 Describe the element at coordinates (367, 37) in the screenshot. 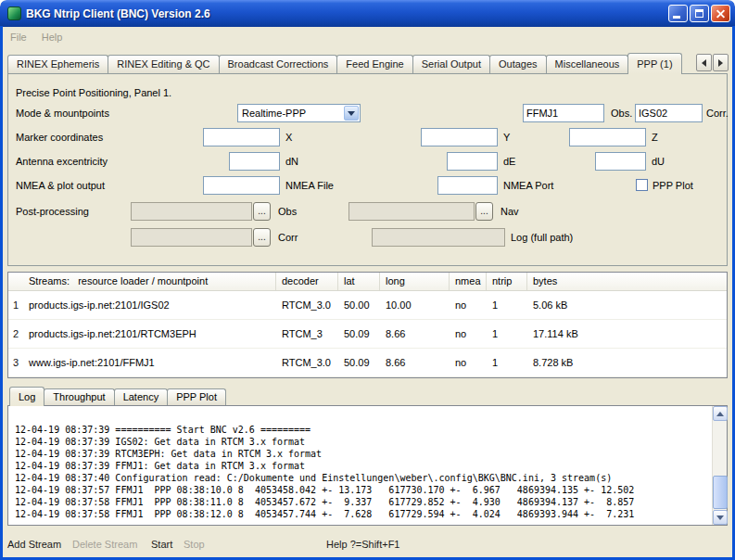

I see `menu-bar: File Help` at that location.